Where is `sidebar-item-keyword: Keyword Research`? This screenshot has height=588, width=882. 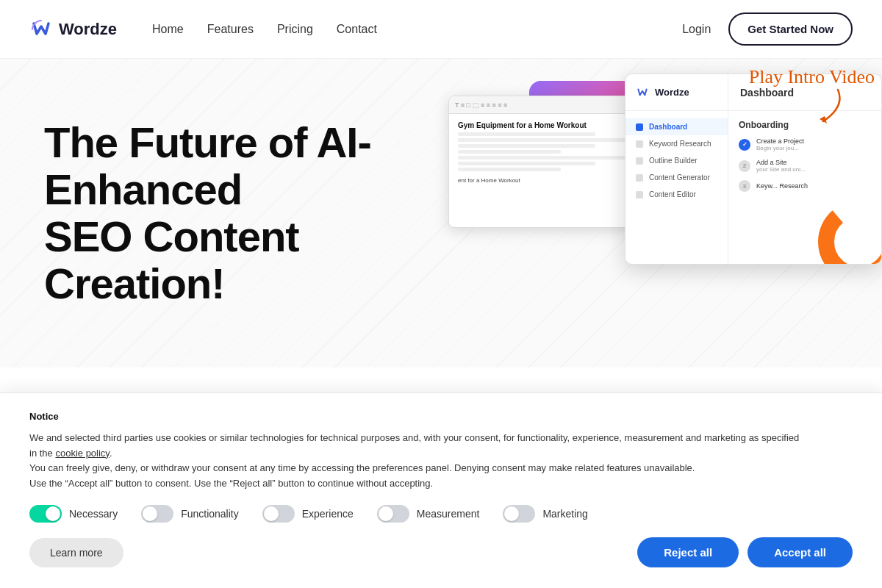
sidebar-item-keyword: Keyword Research is located at coordinates (676, 144).